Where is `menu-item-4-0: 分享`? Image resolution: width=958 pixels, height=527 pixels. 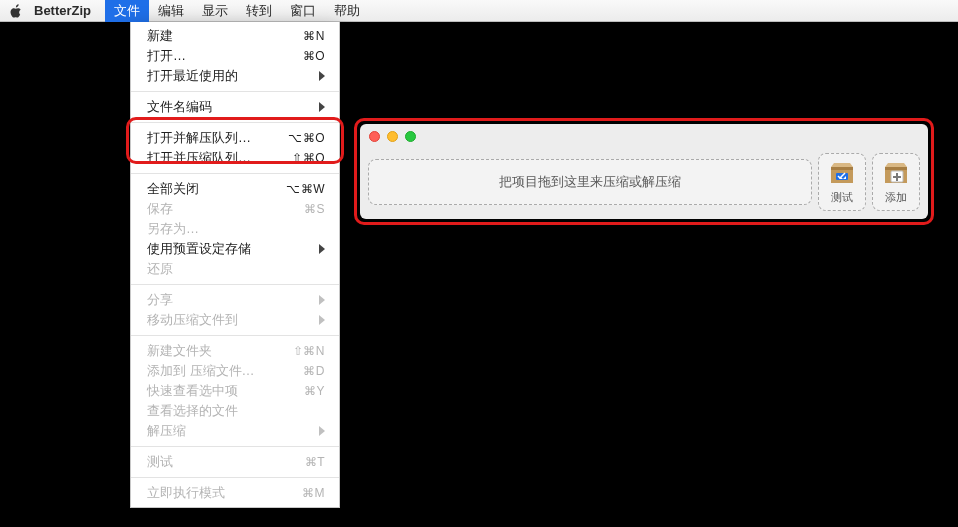 menu-item-4-0: 分享 is located at coordinates (235, 300).